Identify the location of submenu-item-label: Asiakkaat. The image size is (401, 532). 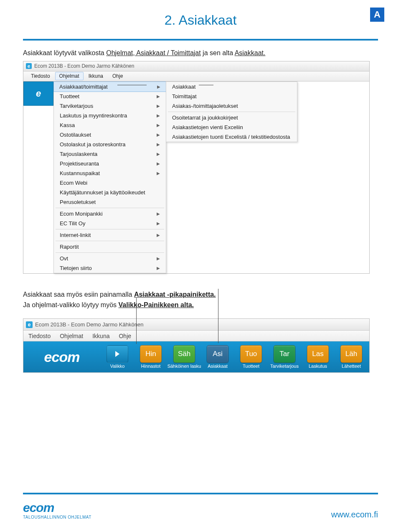
(184, 87).